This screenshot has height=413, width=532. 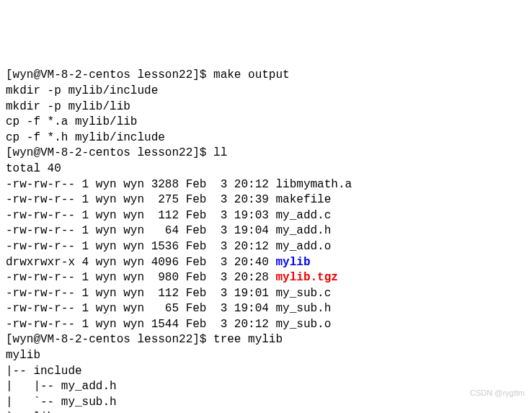 I want to click on output-line: cp -f *.h mylib/include, so click(x=85, y=138).